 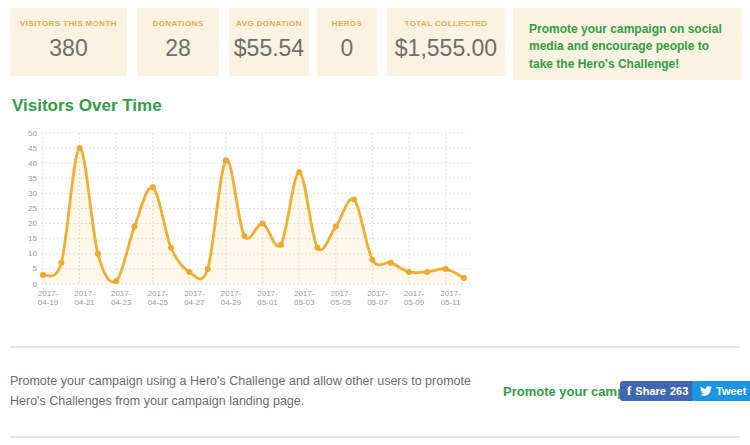 What do you see at coordinates (48, 298) in the screenshot?
I see `svg-text: 2017-04-19` at bounding box center [48, 298].